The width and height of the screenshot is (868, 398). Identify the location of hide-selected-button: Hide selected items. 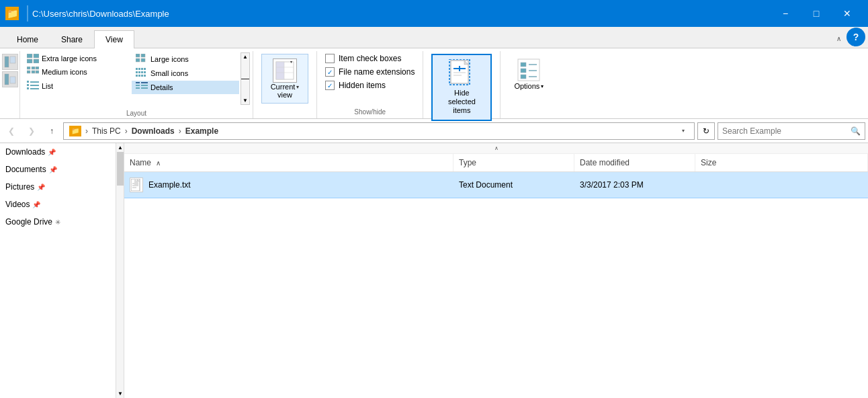
(462, 87).